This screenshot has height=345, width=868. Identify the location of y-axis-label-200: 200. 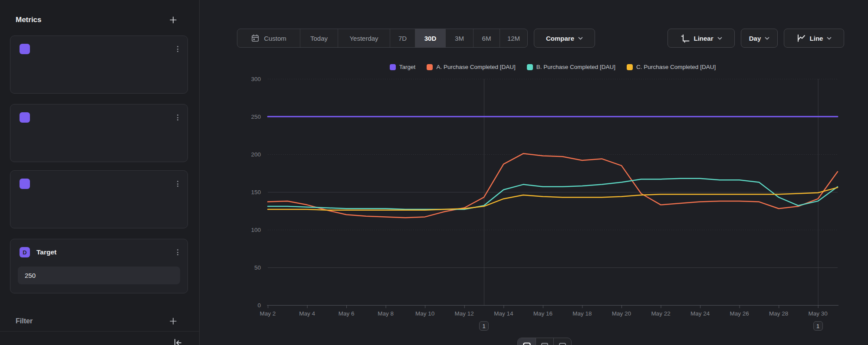
(256, 154).